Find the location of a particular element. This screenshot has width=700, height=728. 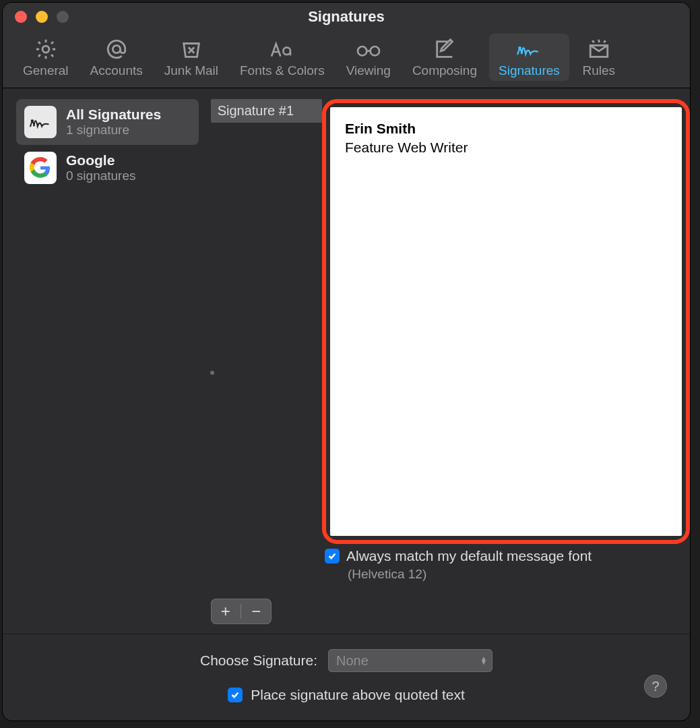

always-match-font-checkbox is located at coordinates (332, 556).